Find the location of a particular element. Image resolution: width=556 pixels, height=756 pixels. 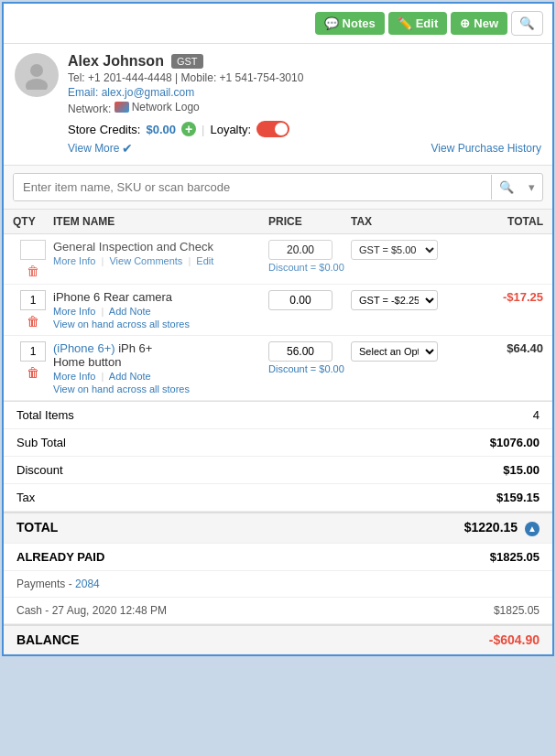

qty-input-2: 1 is located at coordinates (33, 300).